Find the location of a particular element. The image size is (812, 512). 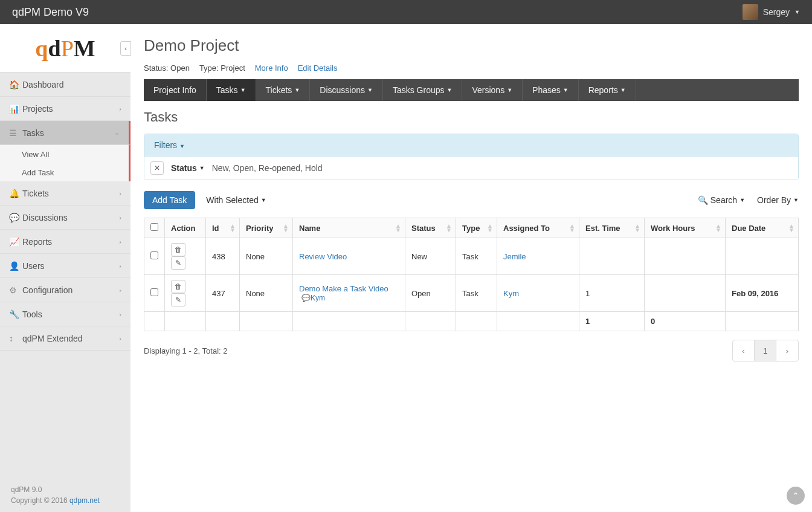

tab-tickets: Tickets▼ is located at coordinates (283, 90).